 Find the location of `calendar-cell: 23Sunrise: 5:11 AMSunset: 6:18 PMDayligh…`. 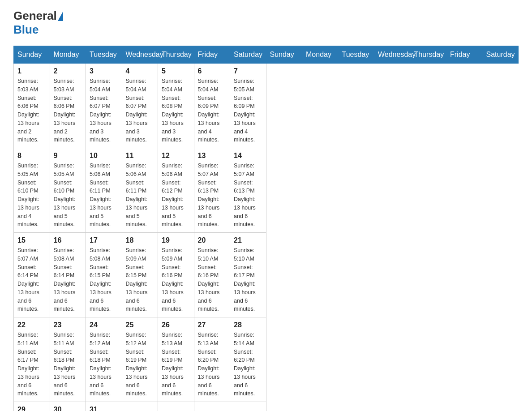

calendar-cell: 23Sunrise: 5:11 AMSunset: 6:18 PMDayligh… is located at coordinates (68, 360).